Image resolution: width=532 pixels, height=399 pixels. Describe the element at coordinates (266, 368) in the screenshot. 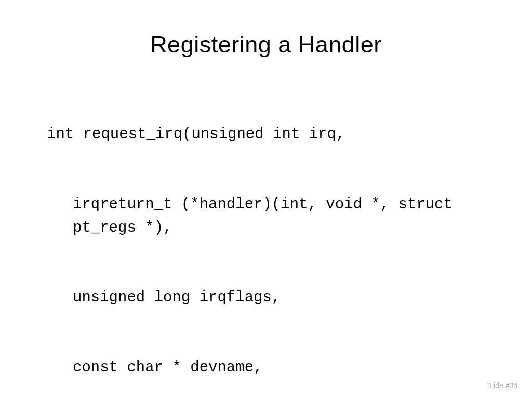

I see `code-line-4: const char * devname,` at that location.